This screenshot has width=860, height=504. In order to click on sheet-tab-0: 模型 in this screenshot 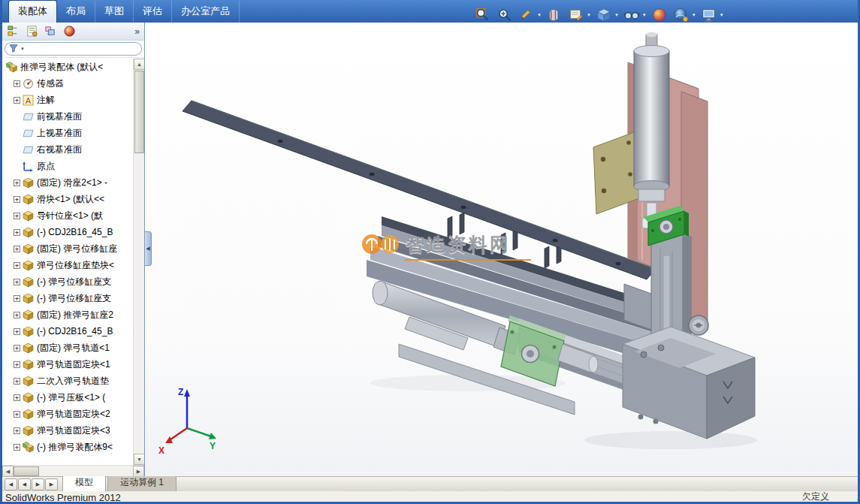, I will do `click(84, 483)`.